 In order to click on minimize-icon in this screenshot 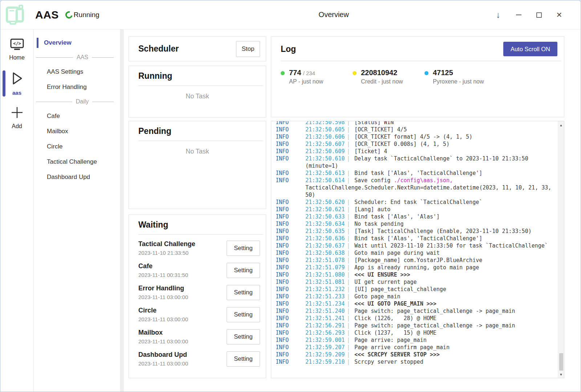, I will do `click(519, 15)`.